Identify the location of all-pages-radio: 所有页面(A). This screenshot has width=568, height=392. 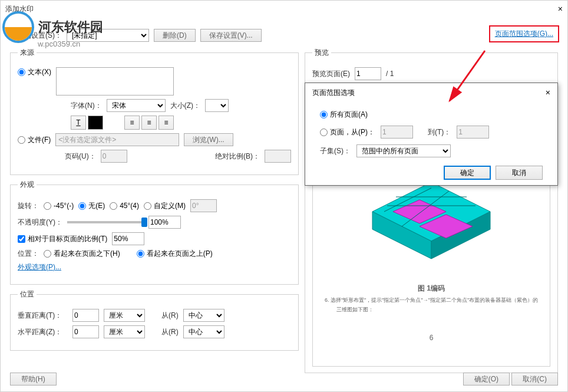
(344, 114).